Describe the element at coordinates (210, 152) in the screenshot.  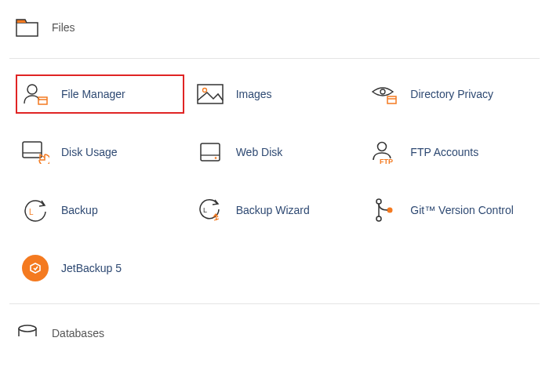
I see `web-disk-icon` at that location.